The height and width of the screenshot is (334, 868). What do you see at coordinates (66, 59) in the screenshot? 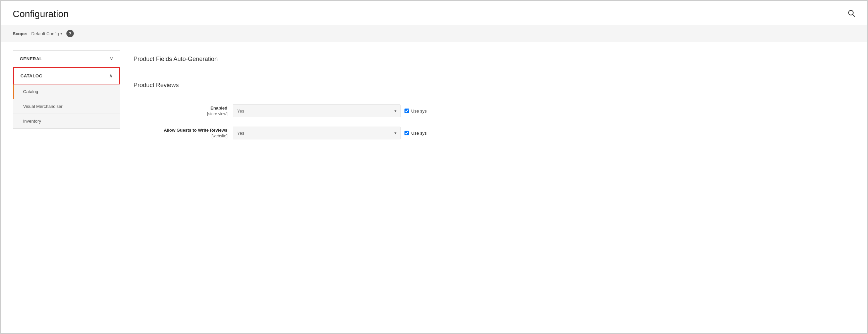
I see `nav-section-general: GENERAL ∨` at bounding box center [66, 59].